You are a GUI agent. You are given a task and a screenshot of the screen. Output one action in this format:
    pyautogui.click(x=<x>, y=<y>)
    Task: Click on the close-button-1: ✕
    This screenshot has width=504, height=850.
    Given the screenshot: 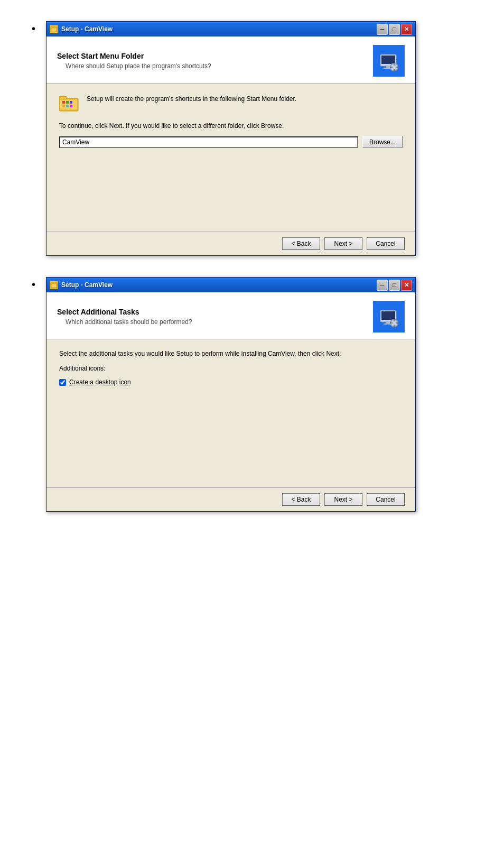 What is the action you would take?
    pyautogui.click(x=407, y=30)
    